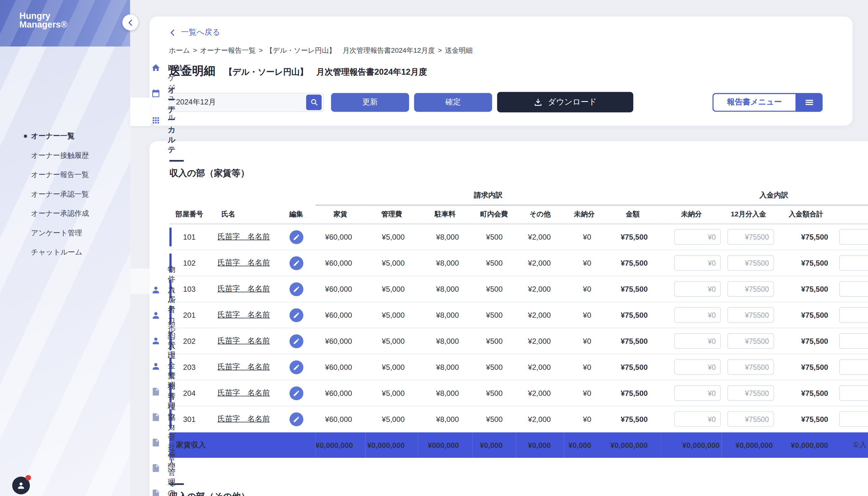 The width and height of the screenshot is (868, 496). What do you see at coordinates (341, 289) in the screenshot?
I see `rent-cell: ¥60,000` at bounding box center [341, 289].